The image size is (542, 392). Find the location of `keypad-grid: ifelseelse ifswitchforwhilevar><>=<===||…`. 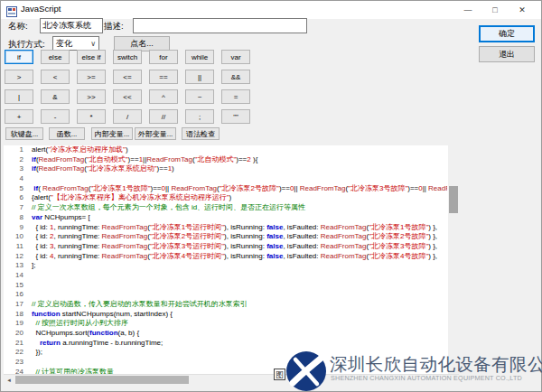

keypad-grid: ifelseelse ifswitchforwhilevar><>=<===||… is located at coordinates (136, 90).